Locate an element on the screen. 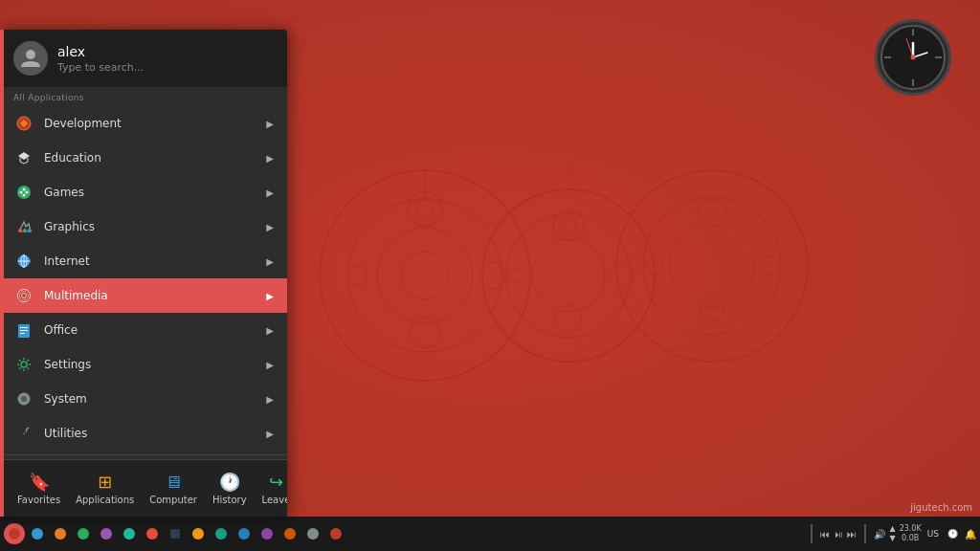  shortcut-history: 🕐 History is located at coordinates (230, 488).